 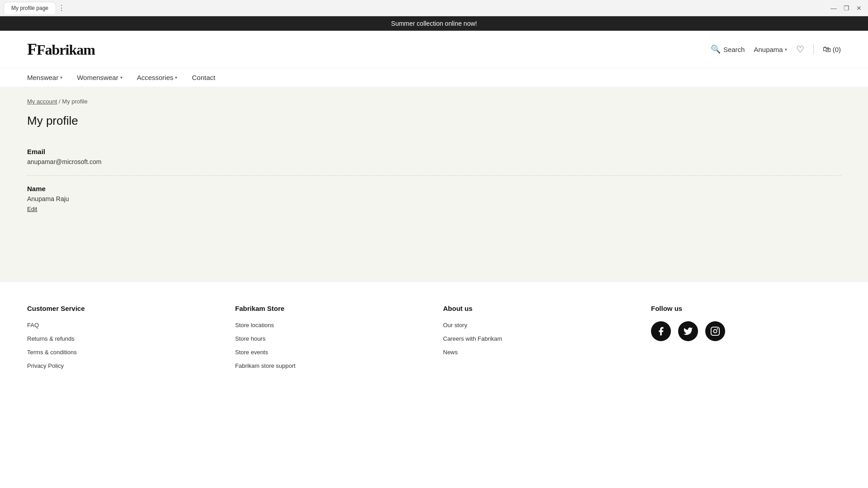 What do you see at coordinates (122, 308) in the screenshot?
I see `footer-customer-service-heading: Customer Service` at bounding box center [122, 308].